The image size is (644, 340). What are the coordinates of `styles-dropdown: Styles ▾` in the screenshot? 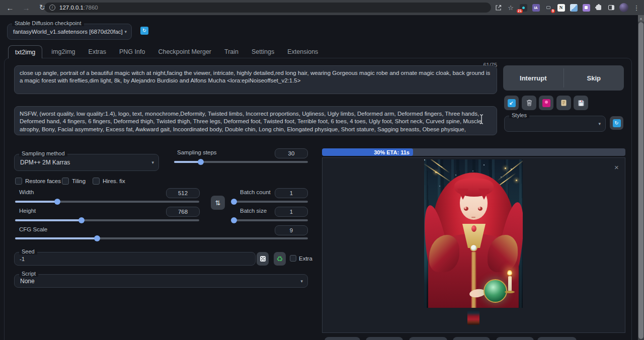 It's located at (555, 124).